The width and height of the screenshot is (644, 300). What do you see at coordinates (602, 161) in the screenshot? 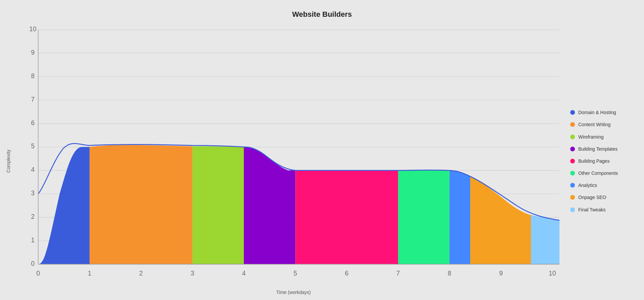
I see `legend-item-building-pages: Building Pages` at bounding box center [602, 161].